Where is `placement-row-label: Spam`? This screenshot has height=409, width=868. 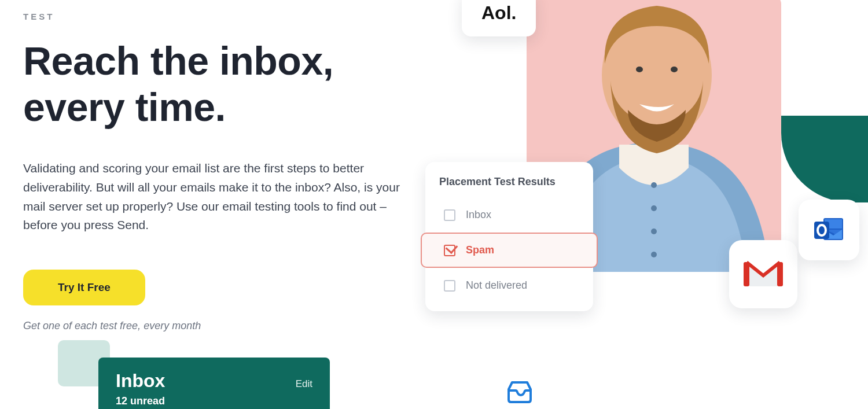 placement-row-label: Spam is located at coordinates (480, 250).